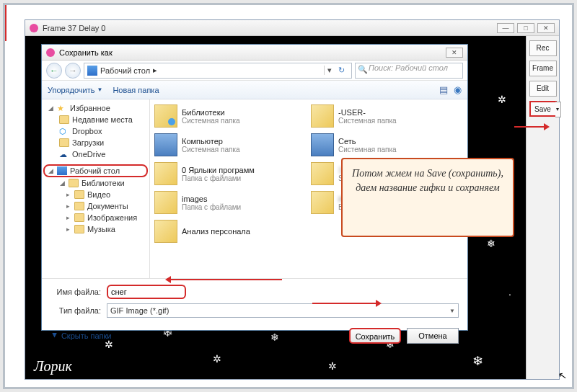 This screenshot has width=577, height=392. I want to click on help-icon: ◉, so click(457, 89).